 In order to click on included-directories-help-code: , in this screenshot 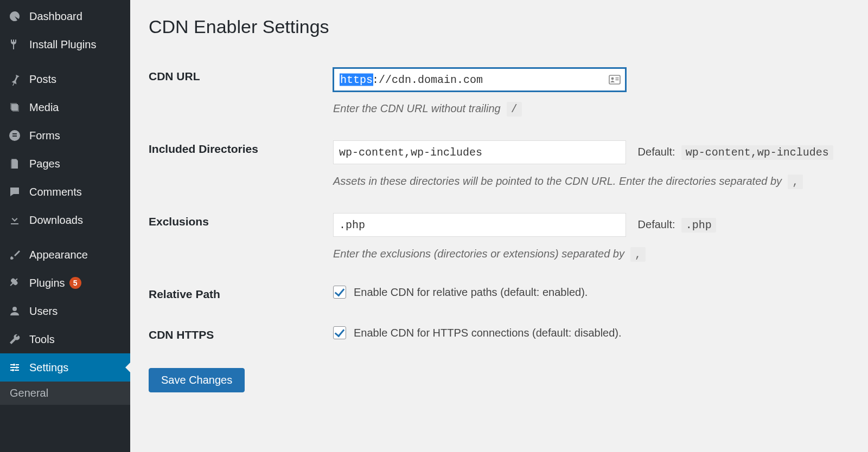, I will do `click(795, 182)`.